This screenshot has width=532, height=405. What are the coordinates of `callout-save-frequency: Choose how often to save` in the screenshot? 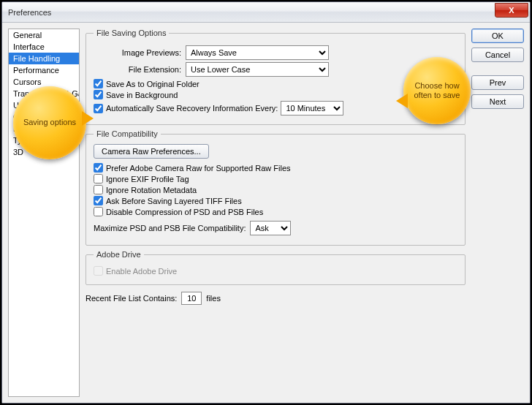 It's located at (437, 91).